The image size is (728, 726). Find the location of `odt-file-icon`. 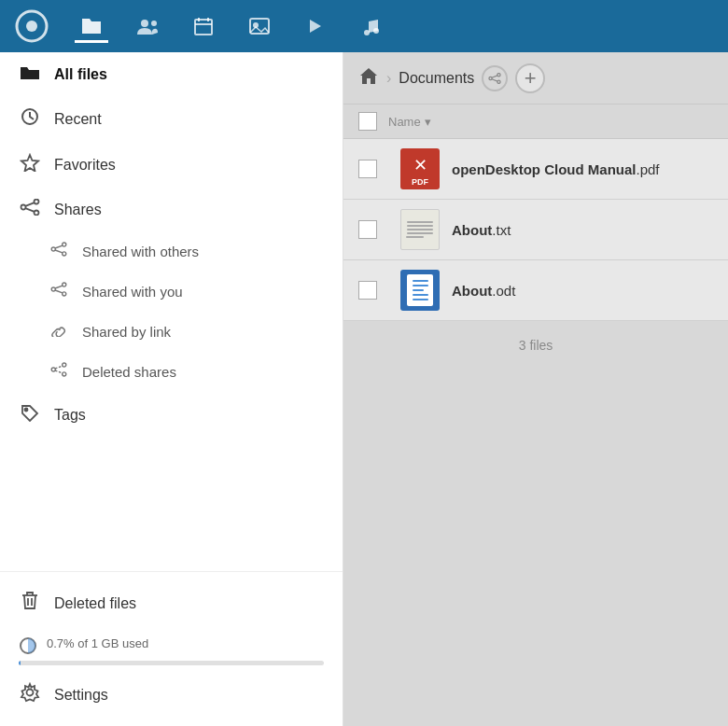

odt-file-icon is located at coordinates (420, 290).